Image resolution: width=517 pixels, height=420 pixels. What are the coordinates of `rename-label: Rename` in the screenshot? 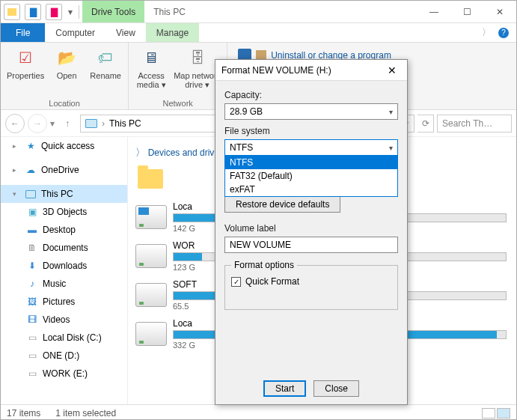 It's located at (105, 76).